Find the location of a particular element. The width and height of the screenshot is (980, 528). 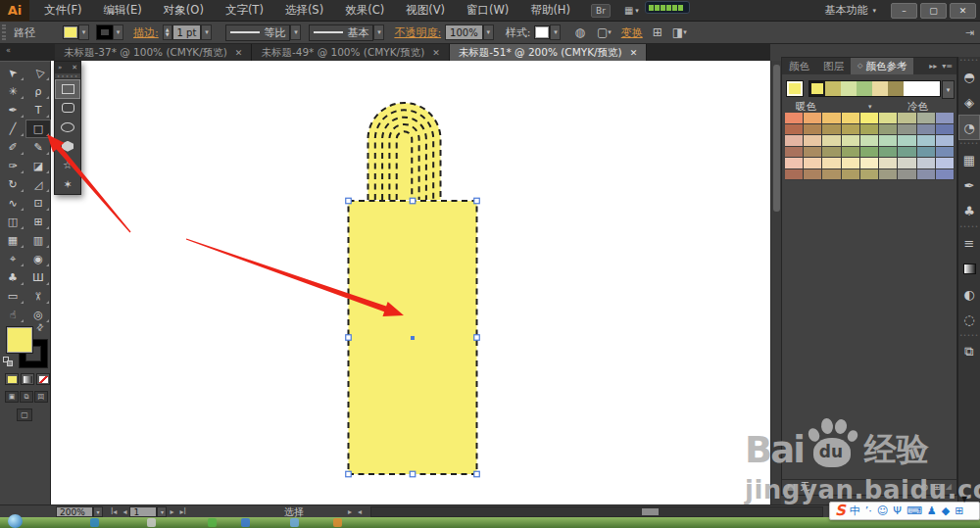

artboard-number-input: 1 is located at coordinates (143, 511).